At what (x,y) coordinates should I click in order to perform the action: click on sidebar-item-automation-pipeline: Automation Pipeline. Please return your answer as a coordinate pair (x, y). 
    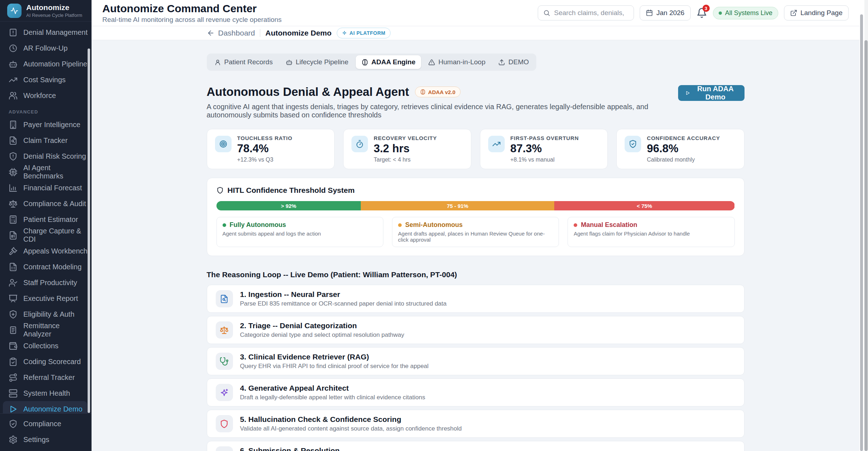
    Looking at the image, I should click on (46, 64).